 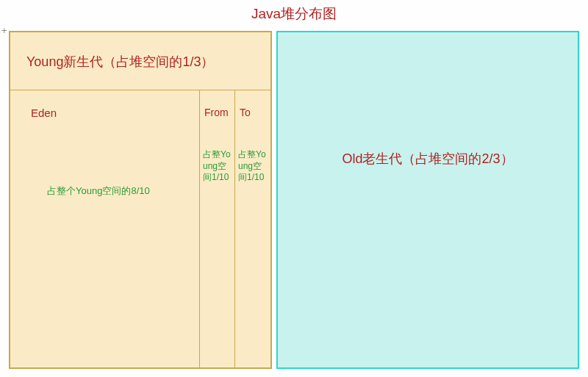 What do you see at coordinates (253, 229) in the screenshot?
I see `survivor-to-region: To 占整Young空间1/10` at bounding box center [253, 229].